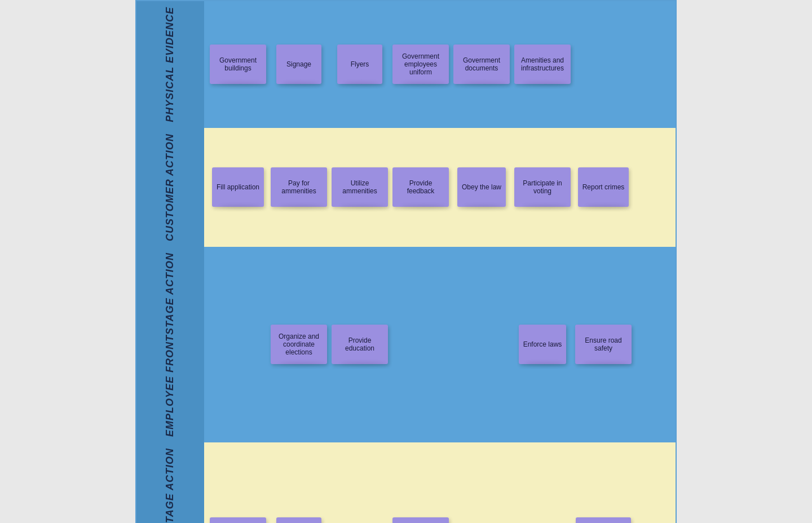  Describe the element at coordinates (421, 187) in the screenshot. I see `slot-customer-action-3: Provide feedback` at that location.